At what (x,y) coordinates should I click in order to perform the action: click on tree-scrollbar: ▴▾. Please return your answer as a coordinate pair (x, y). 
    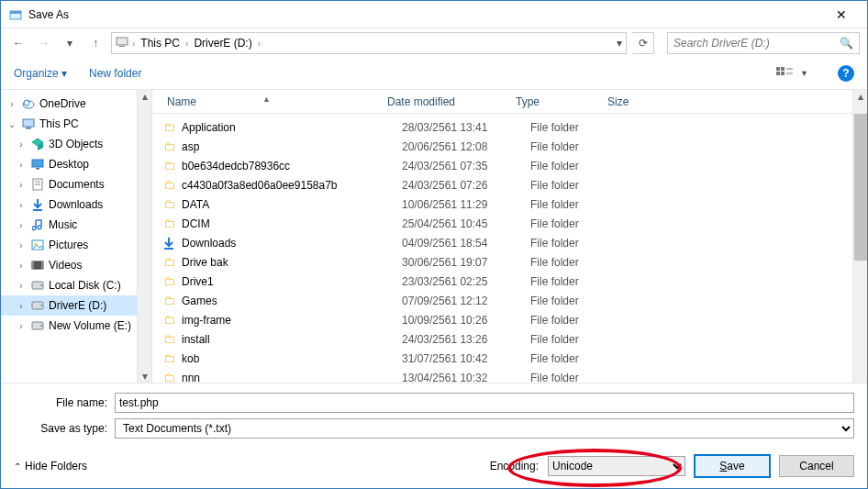
    Looking at the image, I should click on (144, 237).